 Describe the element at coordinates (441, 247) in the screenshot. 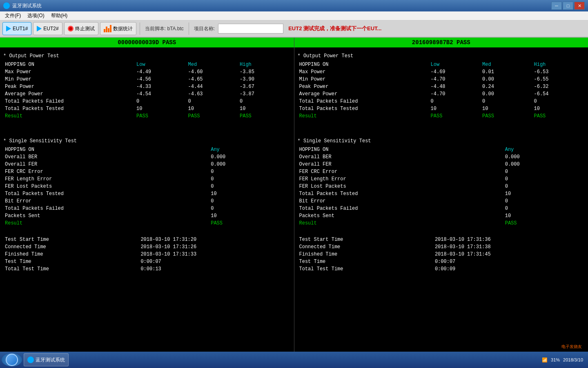

I see `table-row: Connected Time 2018-03-10 17:31:38` at that location.